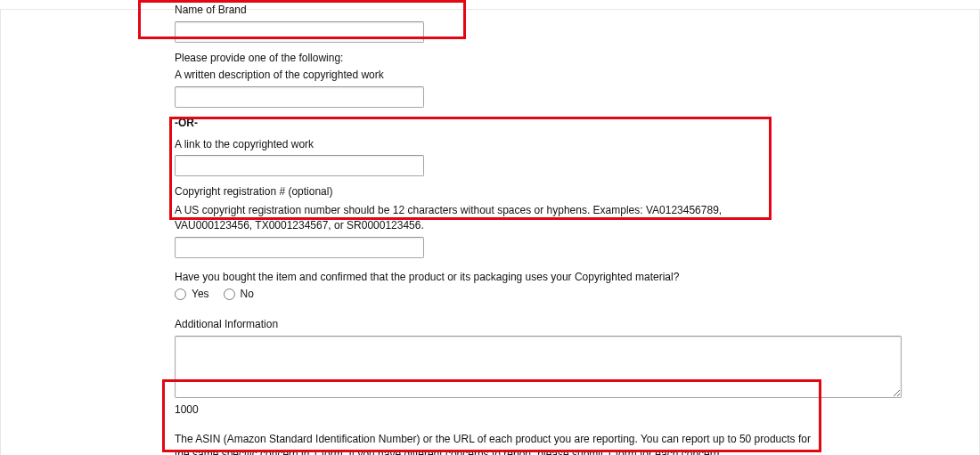 The width and height of the screenshot is (980, 455). Describe the element at coordinates (538, 278) in the screenshot. I see `bought-question: Have you bought the item and confirmed t…` at that location.